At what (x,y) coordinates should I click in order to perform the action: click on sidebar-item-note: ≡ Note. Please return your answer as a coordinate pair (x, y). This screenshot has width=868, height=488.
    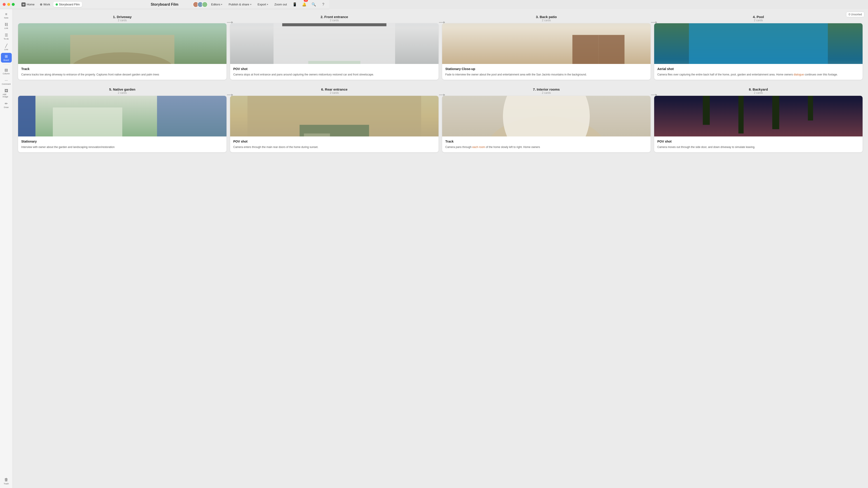
    Looking at the image, I should click on (6, 15).